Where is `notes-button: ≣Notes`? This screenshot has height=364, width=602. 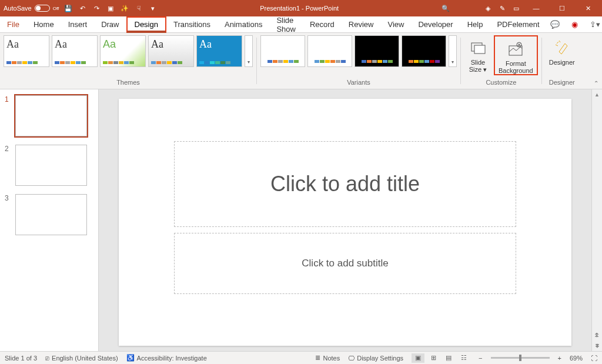
notes-button: ≣Notes is located at coordinates (327, 358).